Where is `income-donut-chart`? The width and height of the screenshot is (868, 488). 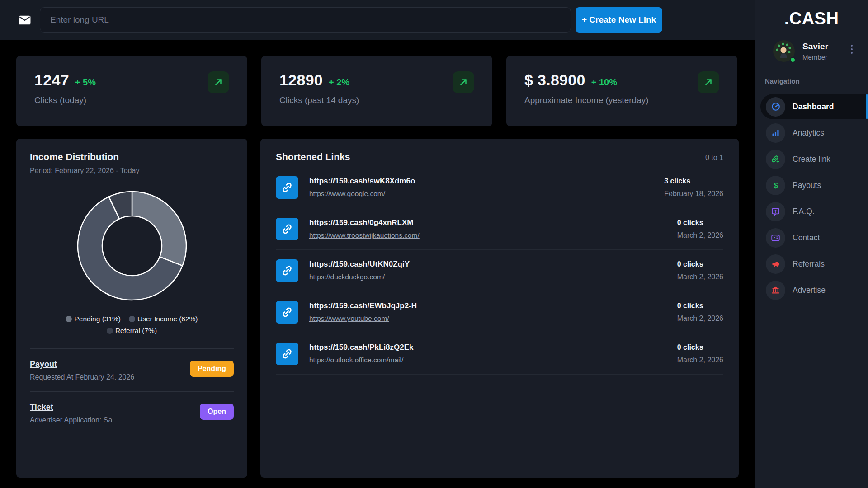 income-donut-chart is located at coordinates (132, 246).